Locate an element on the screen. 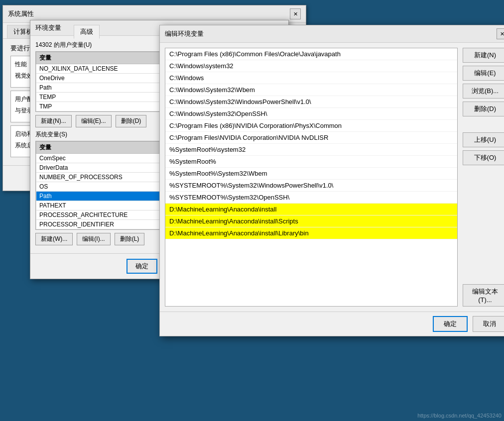 This screenshot has width=504, height=421. move-down-button: 下移(O) is located at coordinates (483, 158).